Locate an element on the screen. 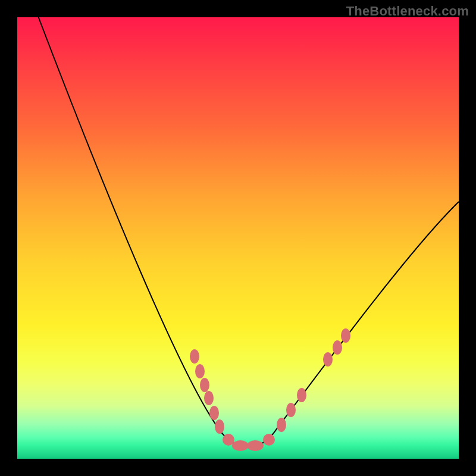 The height and width of the screenshot is (476, 476). watermark-text: TheBottleneck.com is located at coordinates (408, 11).